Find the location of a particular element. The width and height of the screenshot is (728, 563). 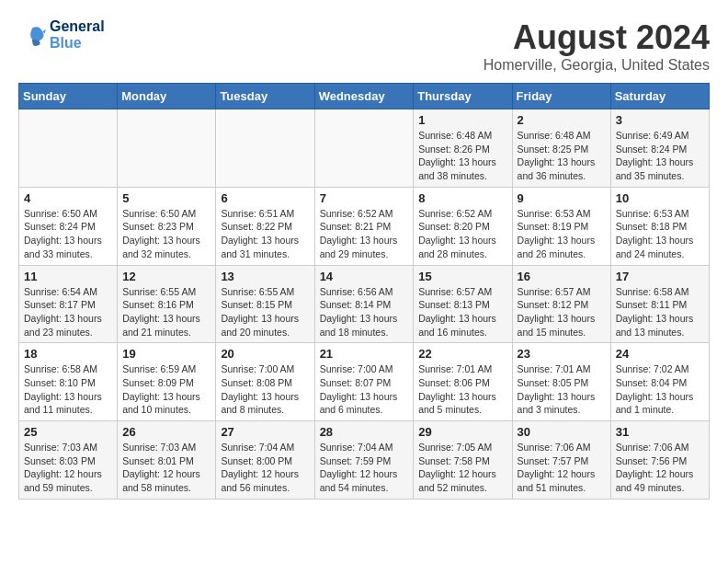

weekday-header-tuesday: Tuesday is located at coordinates (265, 97).